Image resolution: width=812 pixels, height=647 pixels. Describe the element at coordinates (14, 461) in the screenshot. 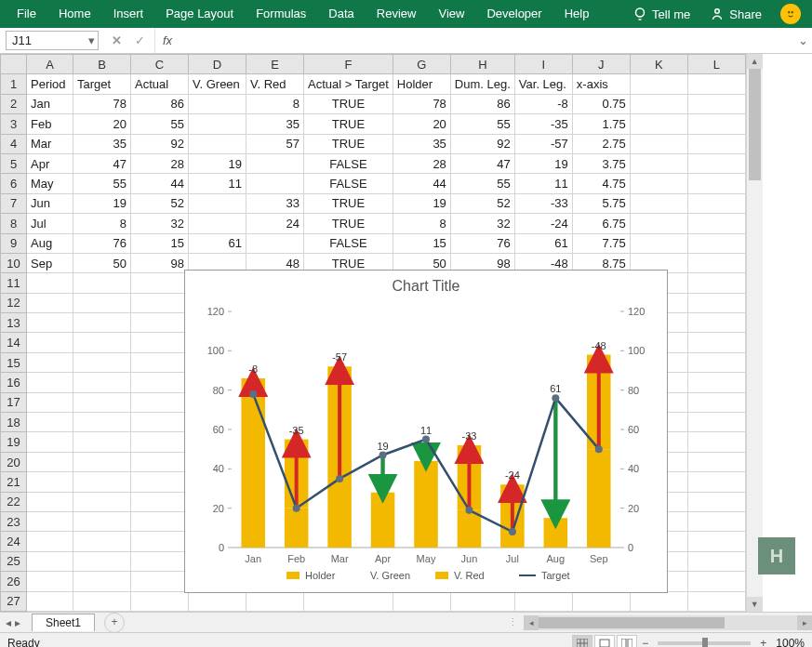

I see `row-header: 20` at that location.